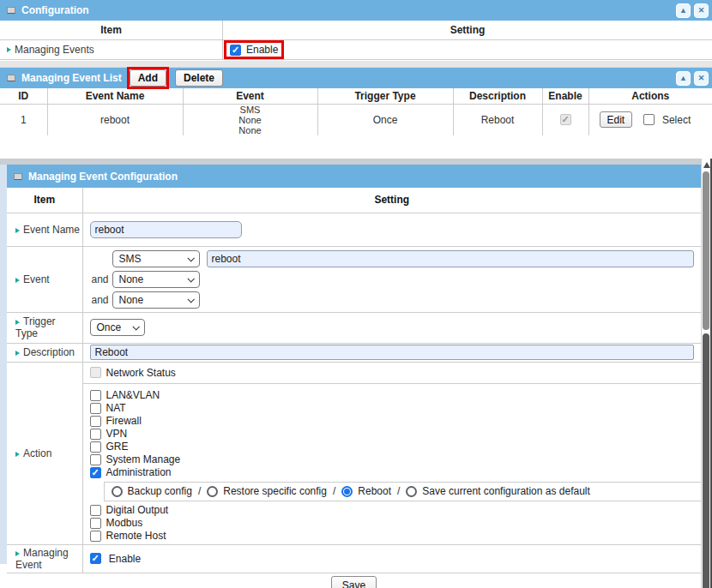 The width and height of the screenshot is (712, 588). Describe the element at coordinates (353, 279) in the screenshot. I see `event-row: Event SMS reboot and None and` at that location.